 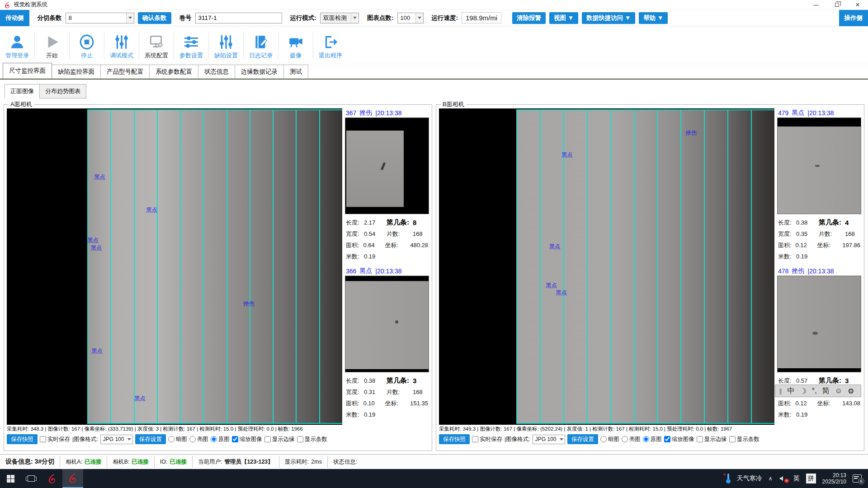 What do you see at coordinates (815, 391) in the screenshot?
I see `ime-punctuation-button: °,` at bounding box center [815, 391].